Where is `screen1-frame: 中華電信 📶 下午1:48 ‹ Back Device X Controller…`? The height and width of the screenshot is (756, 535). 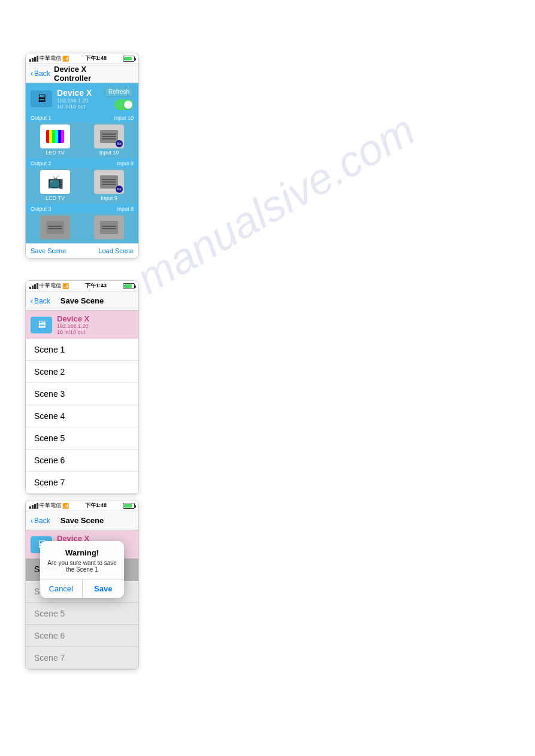 screen1-frame: 中華電信 📶 下午1:48 ‹ Back Device X Controller… is located at coordinates (82, 156).